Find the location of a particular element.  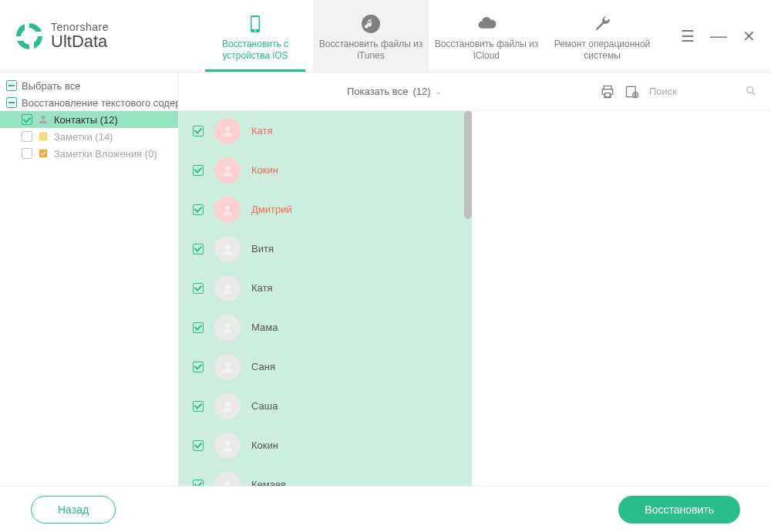

minimize-icon: — is located at coordinates (719, 36).